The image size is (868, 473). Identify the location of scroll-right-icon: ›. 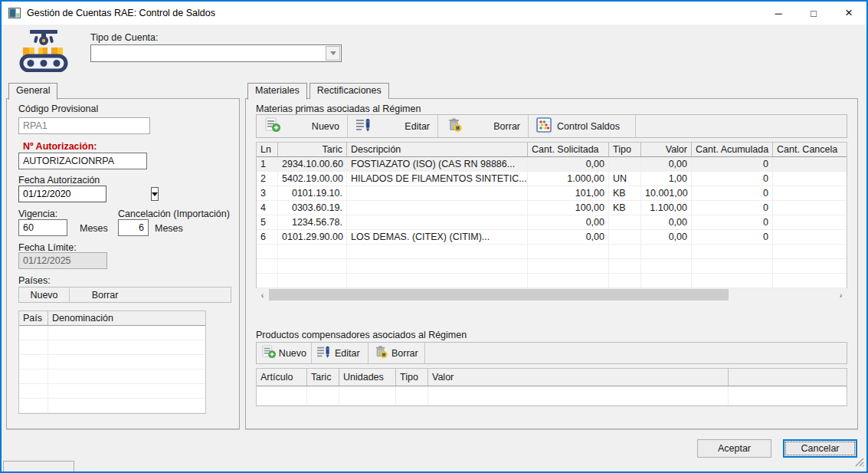
(841, 294).